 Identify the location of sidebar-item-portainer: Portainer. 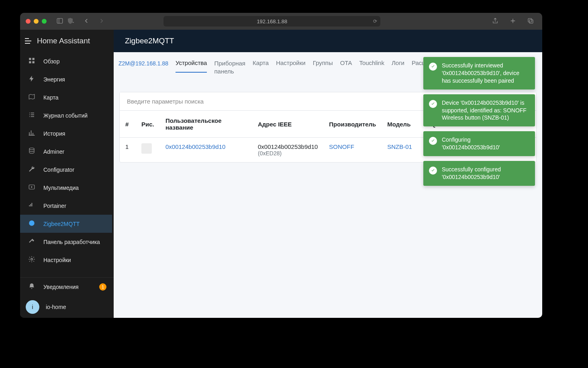
(66, 205).